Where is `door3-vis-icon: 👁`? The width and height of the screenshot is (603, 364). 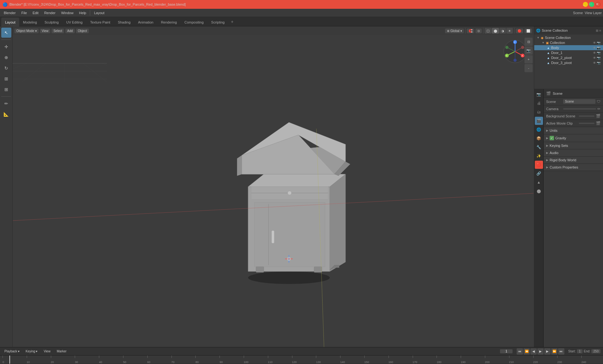 door3-vis-icon: 👁 is located at coordinates (595, 63).